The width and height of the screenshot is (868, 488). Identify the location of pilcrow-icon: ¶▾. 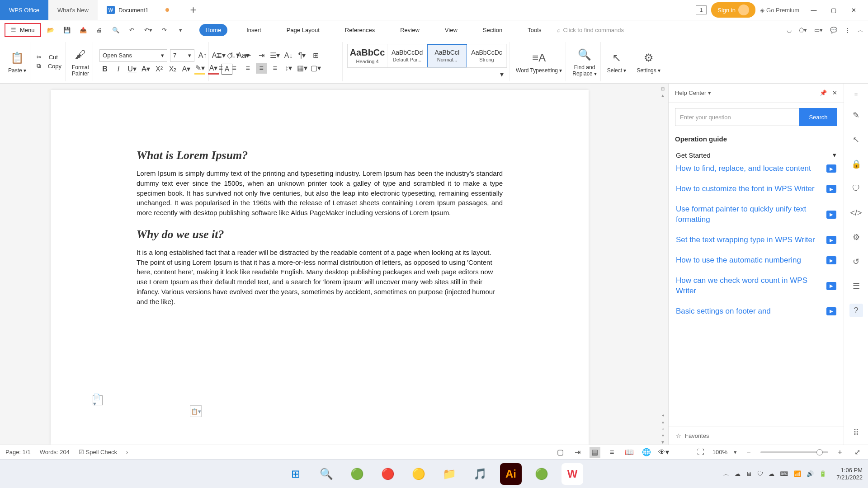
(302, 56).